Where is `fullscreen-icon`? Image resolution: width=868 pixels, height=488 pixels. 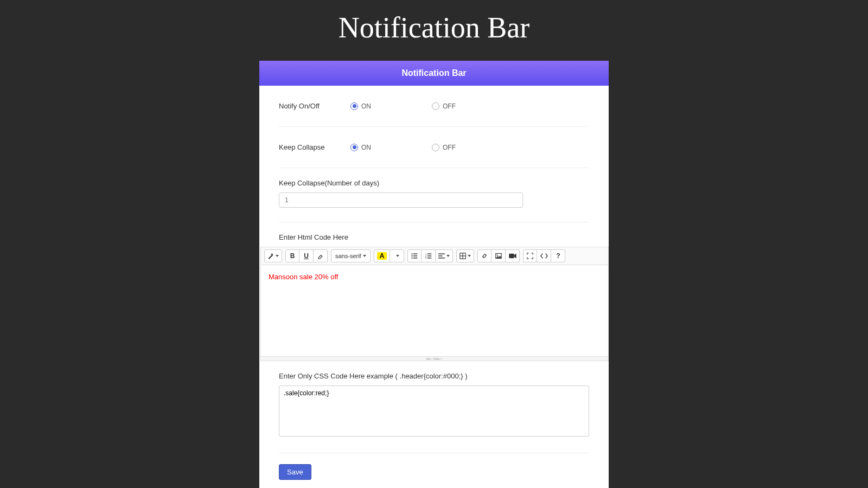
fullscreen-icon is located at coordinates (530, 256).